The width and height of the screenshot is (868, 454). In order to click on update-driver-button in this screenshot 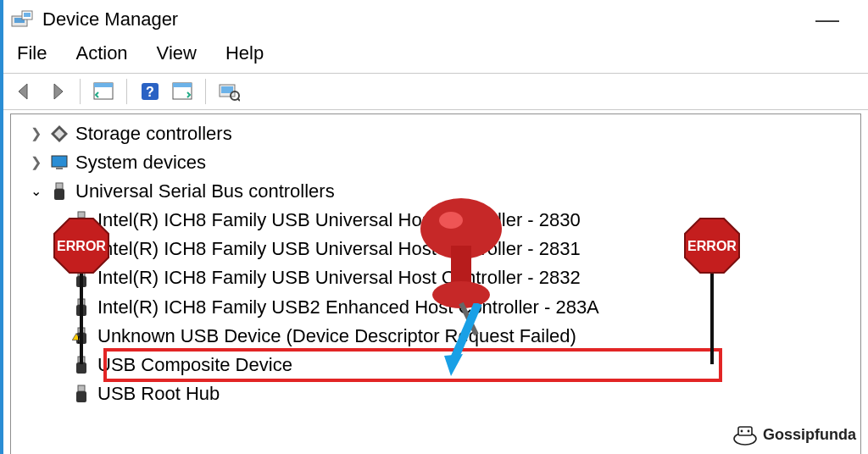, I will do `click(229, 91)`.